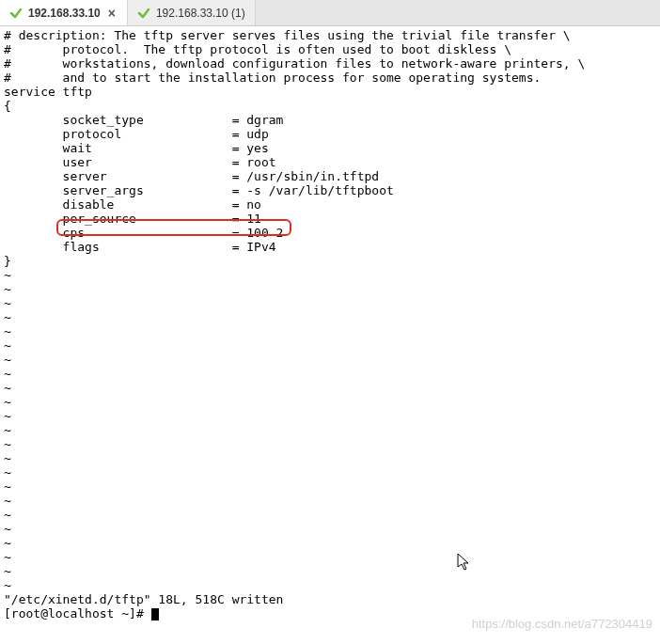  Describe the element at coordinates (143, 600) in the screenshot. I see `status-line: "/etc/xinetd.d/tftp" 18L, 518C written` at that location.